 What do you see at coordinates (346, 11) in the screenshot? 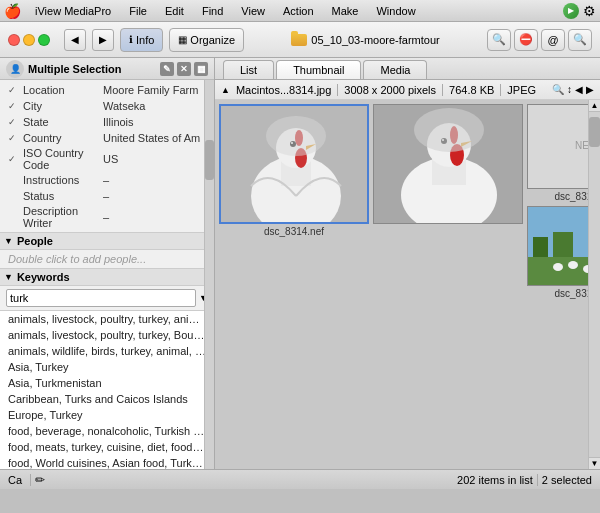
I see `menubar-make: Make` at bounding box center [346, 11].